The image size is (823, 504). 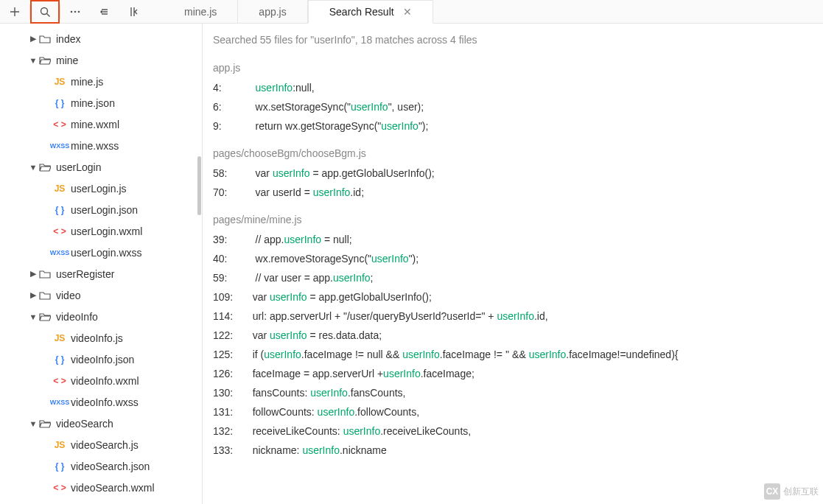 What do you see at coordinates (772, 491) in the screenshot?
I see `watermark-logo-icon: CX` at bounding box center [772, 491].